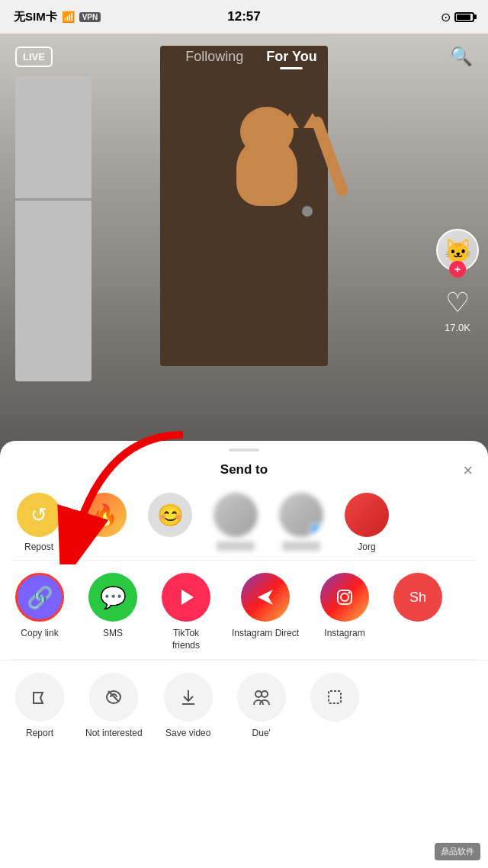 The height and width of the screenshot is (868, 488). I want to click on action-duet: Due', so click(262, 706).